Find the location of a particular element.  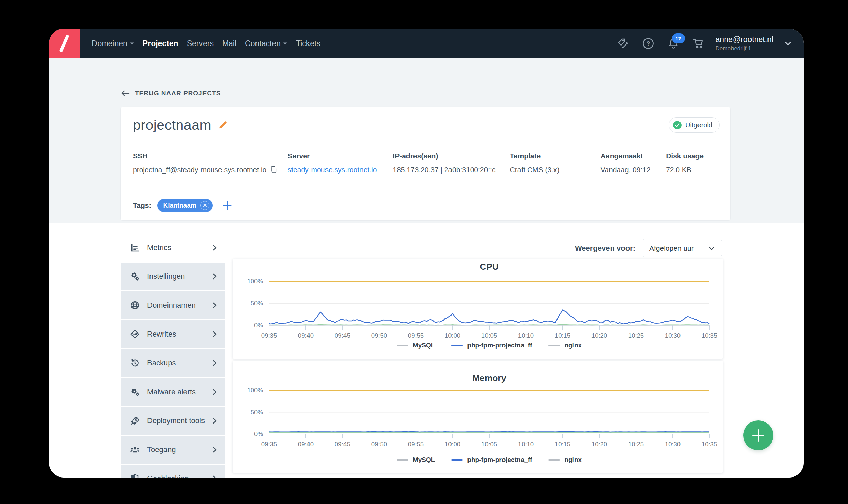

sidebar-item-domeinnamen: Domeinnamen is located at coordinates (173, 305).